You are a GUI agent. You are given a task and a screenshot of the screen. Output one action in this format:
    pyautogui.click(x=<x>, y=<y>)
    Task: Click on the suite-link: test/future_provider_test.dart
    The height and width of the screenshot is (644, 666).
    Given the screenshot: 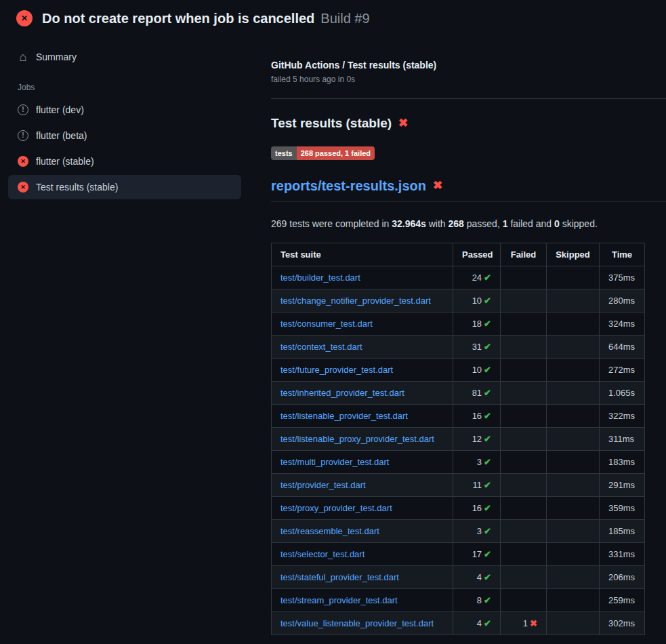 What is the action you would take?
    pyautogui.click(x=337, y=370)
    